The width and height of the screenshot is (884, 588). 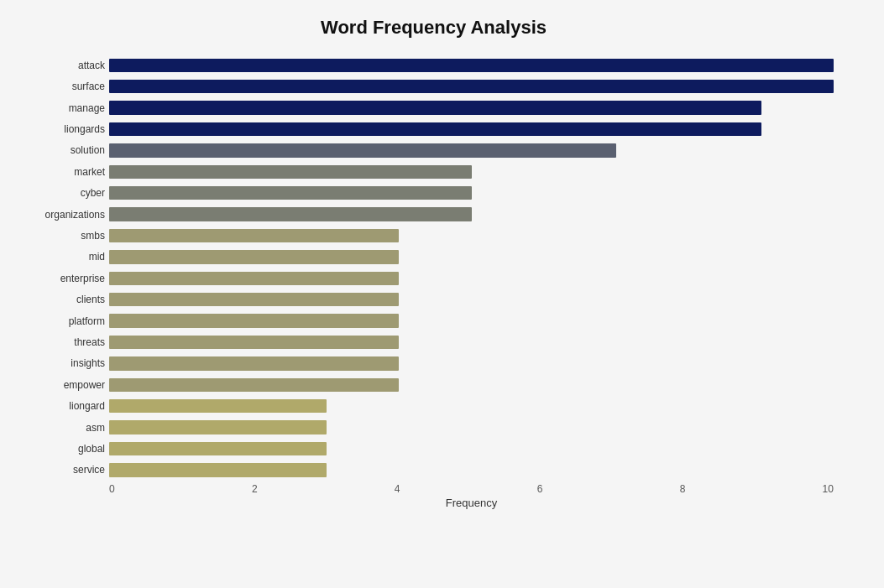 What do you see at coordinates (60, 449) in the screenshot?
I see `bar-label: global` at bounding box center [60, 449].